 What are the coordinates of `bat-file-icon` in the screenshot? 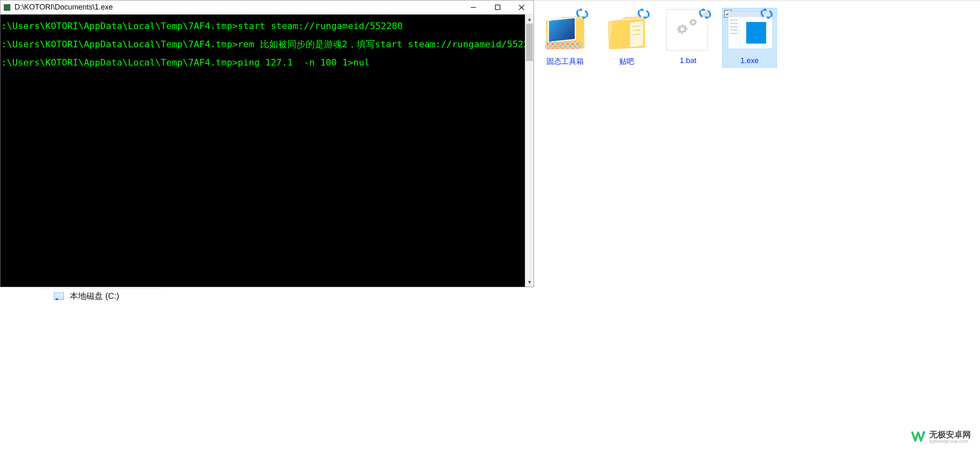 It's located at (688, 31).